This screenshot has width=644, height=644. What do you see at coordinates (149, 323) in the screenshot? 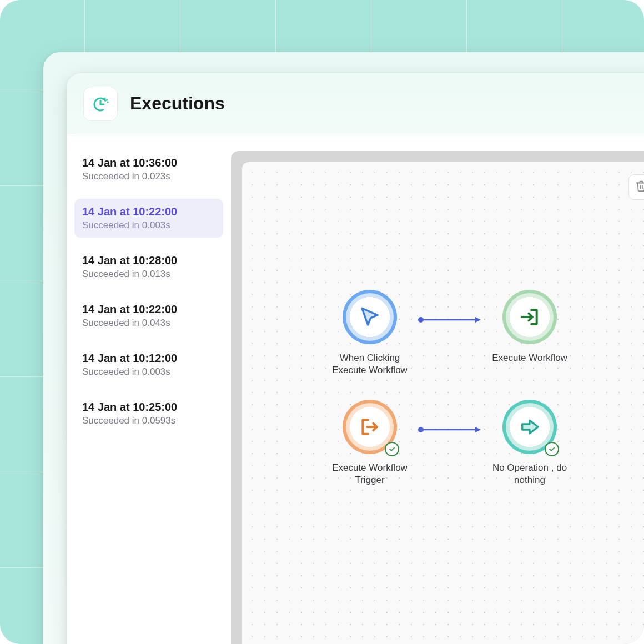
I see `execution-status: Succeeded in 0.043s` at bounding box center [149, 323].